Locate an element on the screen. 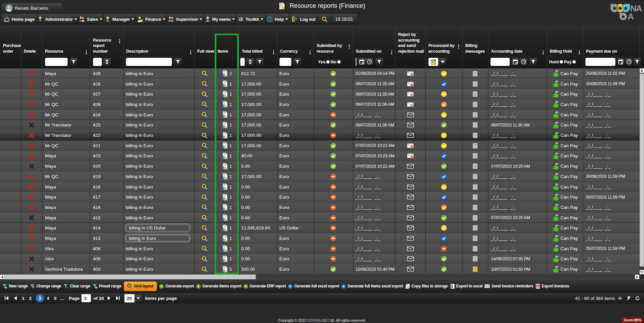  svg-text: A is located at coordinates (631, 16).